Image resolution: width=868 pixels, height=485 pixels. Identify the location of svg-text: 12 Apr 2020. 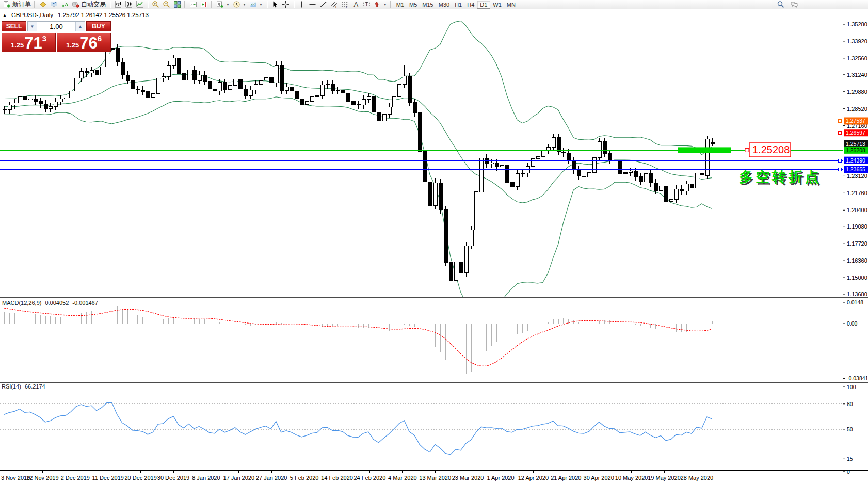
(534, 478).